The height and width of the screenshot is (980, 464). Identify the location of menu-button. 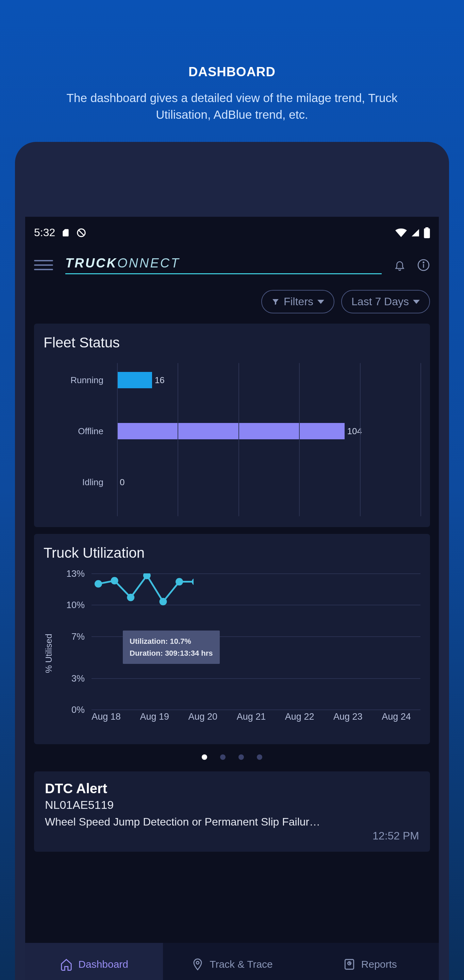
(43, 265).